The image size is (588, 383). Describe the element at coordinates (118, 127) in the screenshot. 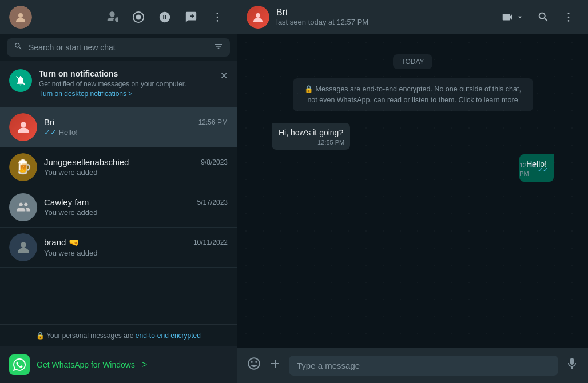

I see `chat-item-bri: Bri 12:56 PM ✓✓ Hello!` at that location.